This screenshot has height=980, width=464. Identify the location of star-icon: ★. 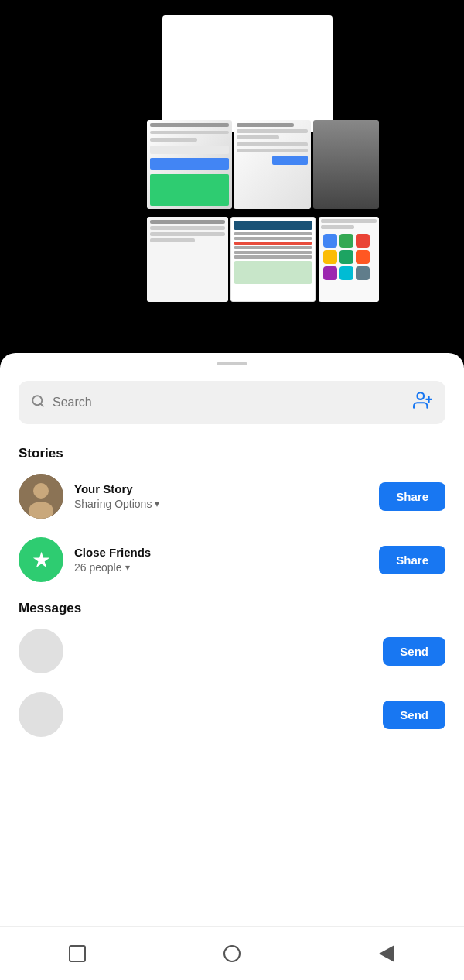
(42, 560).